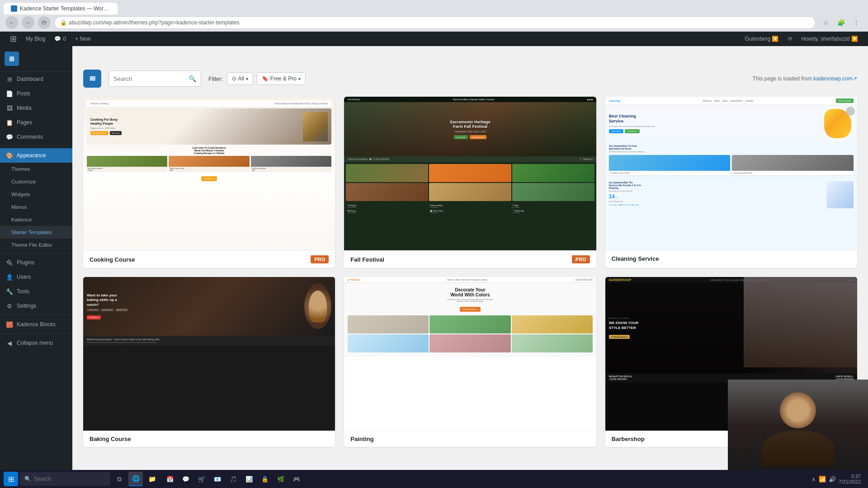 Image resolution: width=868 pixels, height=488 pixels. What do you see at coordinates (9, 291) in the screenshot?
I see `tools-icon: 🔧` at bounding box center [9, 291].